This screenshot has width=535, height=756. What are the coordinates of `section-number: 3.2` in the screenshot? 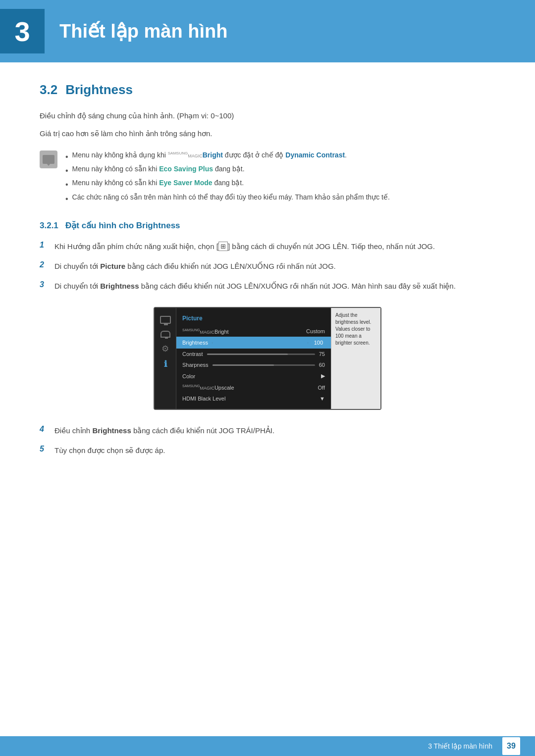 It's located at (49, 90).